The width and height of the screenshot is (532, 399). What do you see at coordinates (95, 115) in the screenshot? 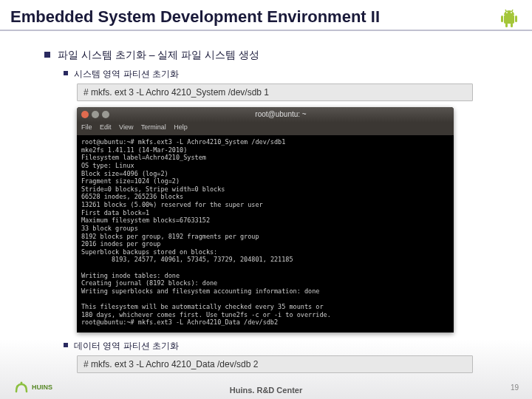
I see `minimize-icon` at bounding box center [95, 115].